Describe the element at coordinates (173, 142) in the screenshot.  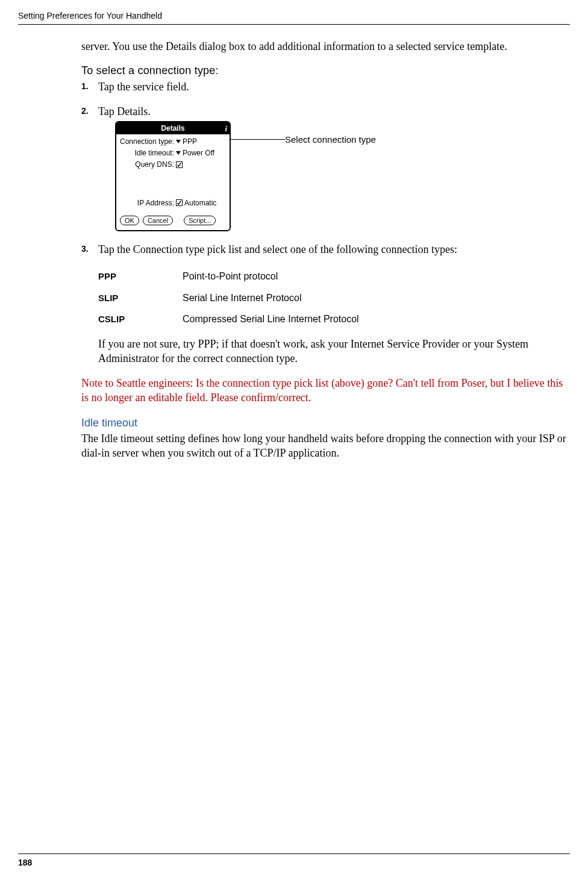
I see `row-connection-type: Connection type: PPP` at that location.